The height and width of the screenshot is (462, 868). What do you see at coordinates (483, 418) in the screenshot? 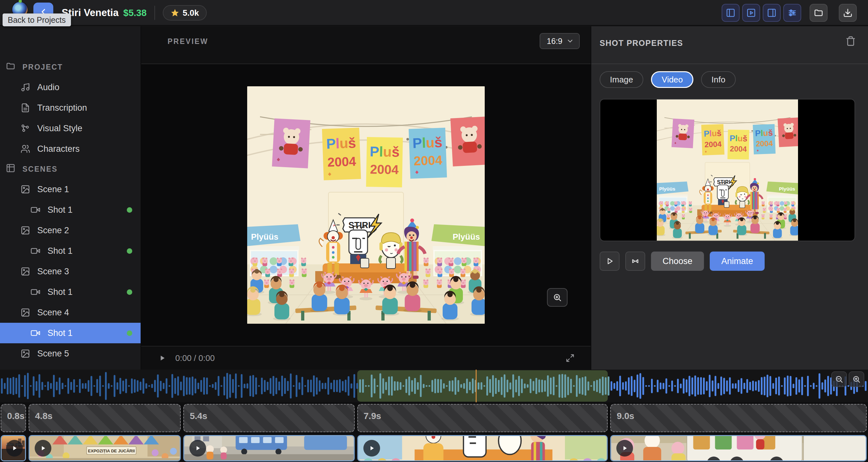
I see `timeline-segment-4: 7.9s` at bounding box center [483, 418].